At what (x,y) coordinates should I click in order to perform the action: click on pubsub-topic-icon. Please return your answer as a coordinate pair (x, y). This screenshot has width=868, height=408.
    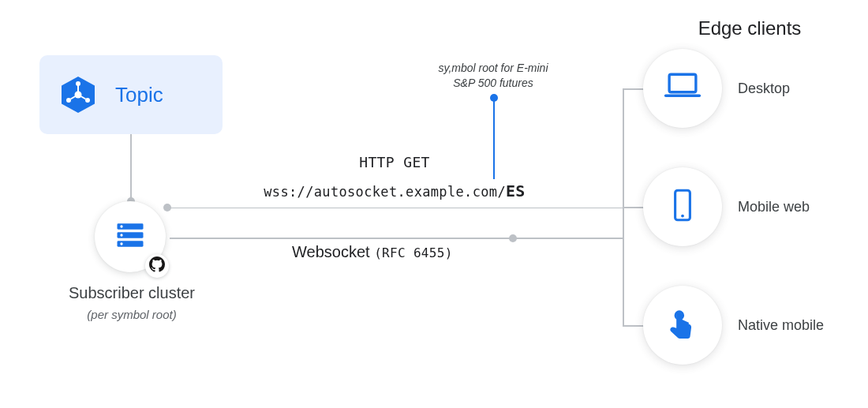
    Looking at the image, I should click on (78, 95).